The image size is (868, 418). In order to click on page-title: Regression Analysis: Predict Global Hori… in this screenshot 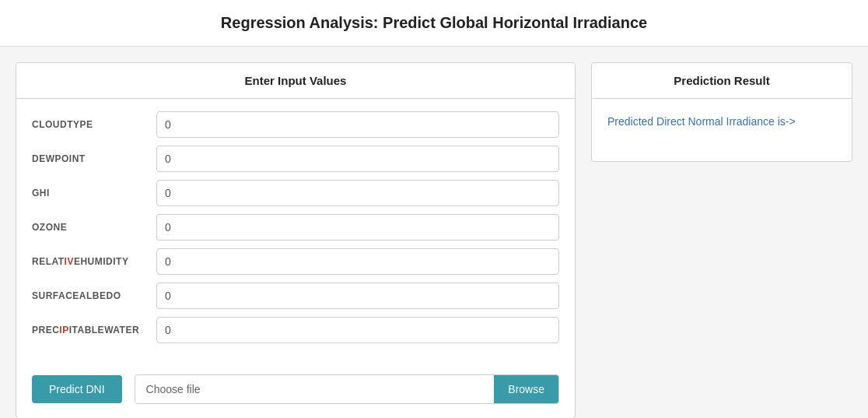, I will do `click(434, 23)`.